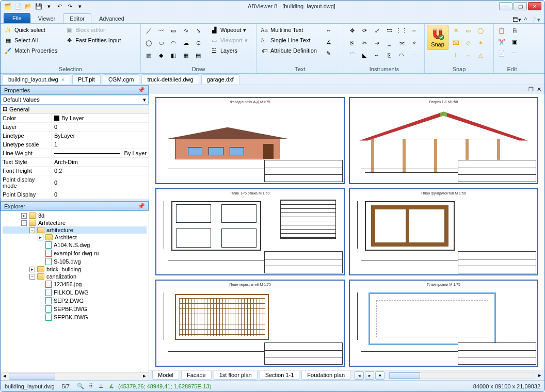 The height and width of the screenshot is (392, 545). Describe the element at coordinates (198, 43) in the screenshot. I see `point-tool-icon: ⊙` at that location.